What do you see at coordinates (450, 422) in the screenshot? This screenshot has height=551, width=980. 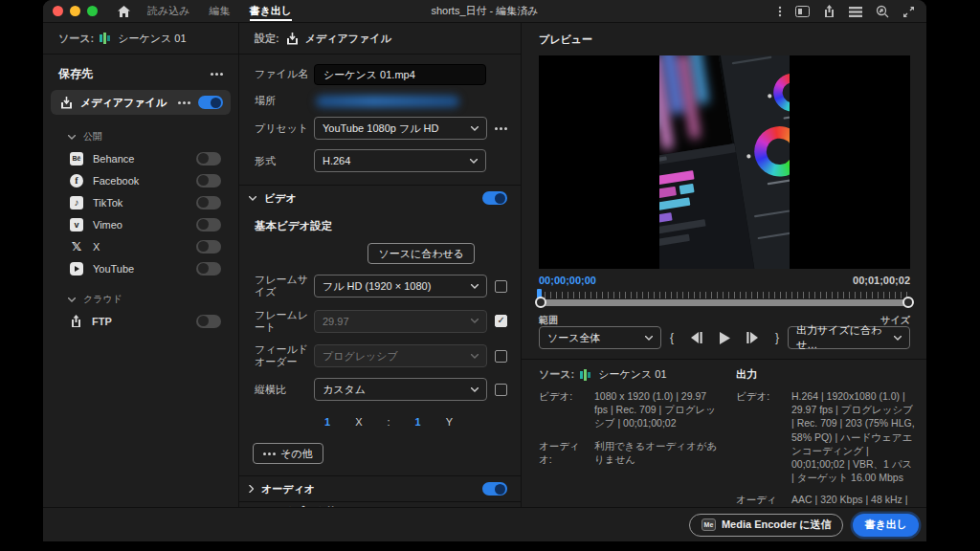 I see `aspect-y-unit: Y` at bounding box center [450, 422].